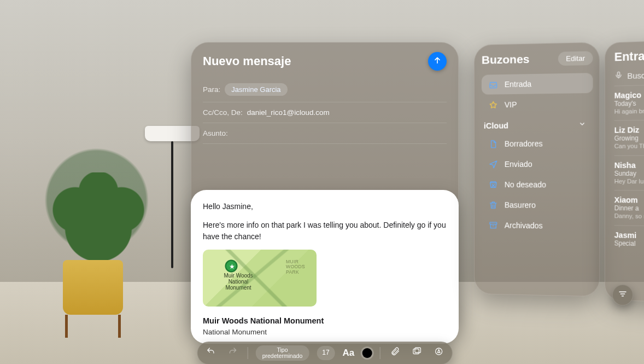 The width and height of the screenshot is (644, 364). Describe the element at coordinates (525, 184) in the screenshot. I see `mailbox-label: No deseado` at that location.